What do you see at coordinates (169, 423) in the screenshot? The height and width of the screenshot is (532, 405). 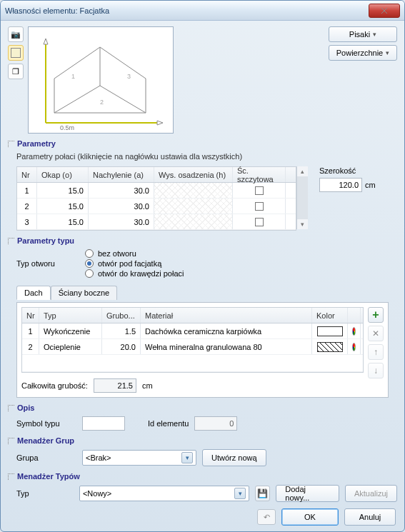 I see `id-label: Id elementu` at bounding box center [169, 423].